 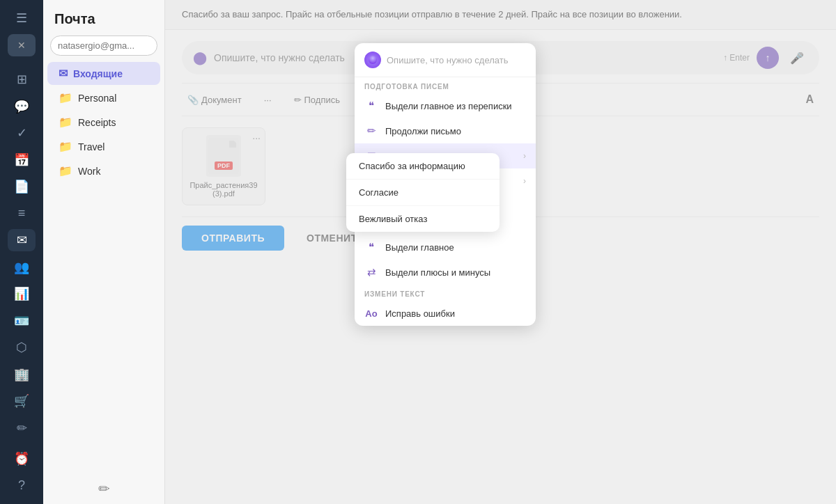 I want to click on attachment-filename: Прайс_растения39 (3).pdf, so click(x=224, y=189).